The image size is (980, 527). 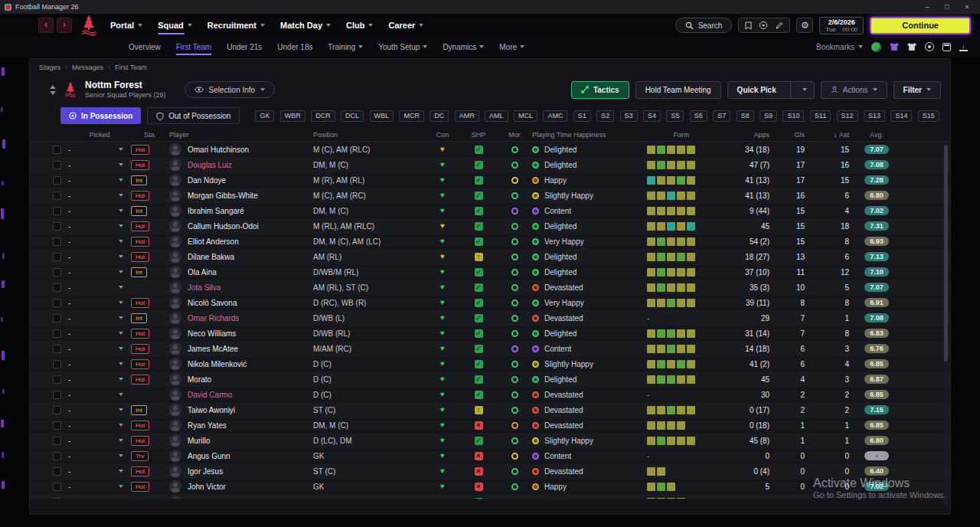 What do you see at coordinates (360, 25) in the screenshot?
I see `nav-menu-club: Club` at bounding box center [360, 25].